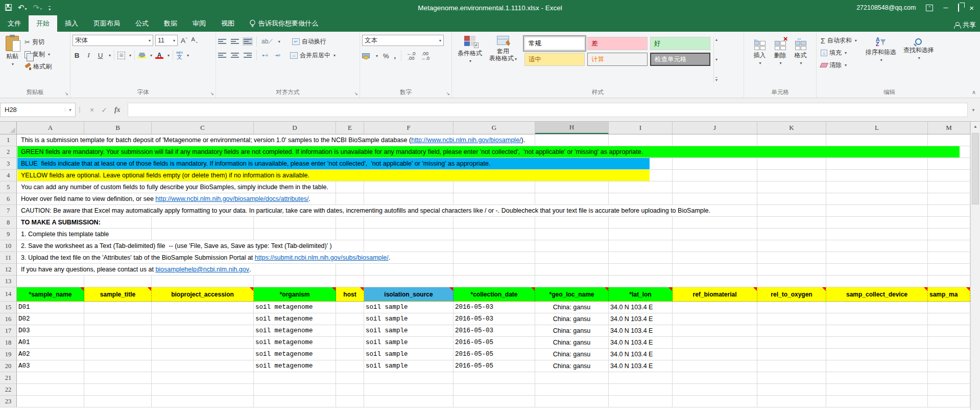 This screenshot has width=980, height=410. I want to click on cell-I6, so click(640, 199).